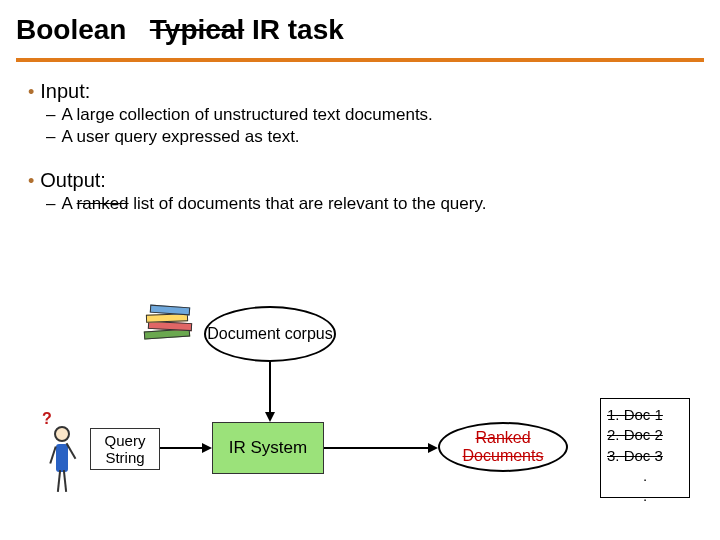 This screenshot has height=540, width=720. I want to click on arrow-query-to-ir-icon, so click(186, 448).